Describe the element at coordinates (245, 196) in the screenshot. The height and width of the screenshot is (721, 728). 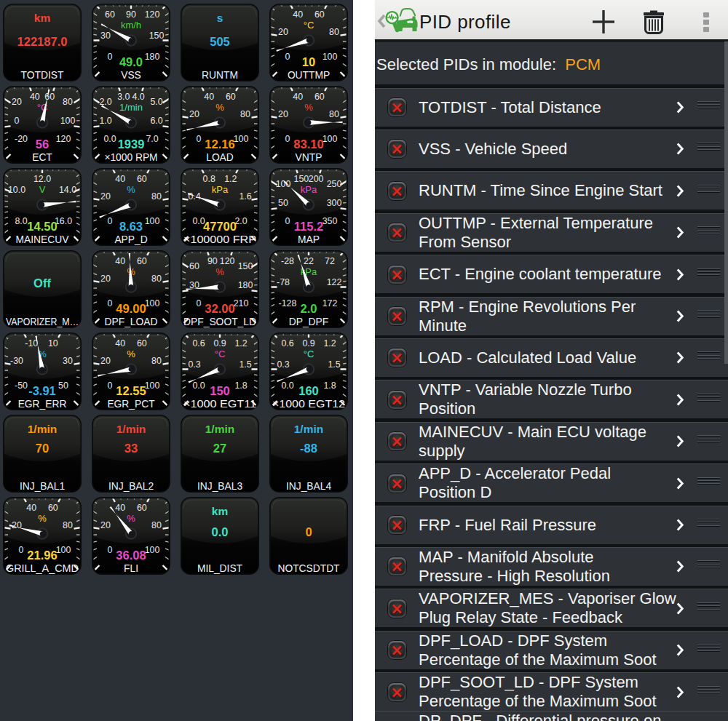
I see `svg-text: 1.6` at that location.